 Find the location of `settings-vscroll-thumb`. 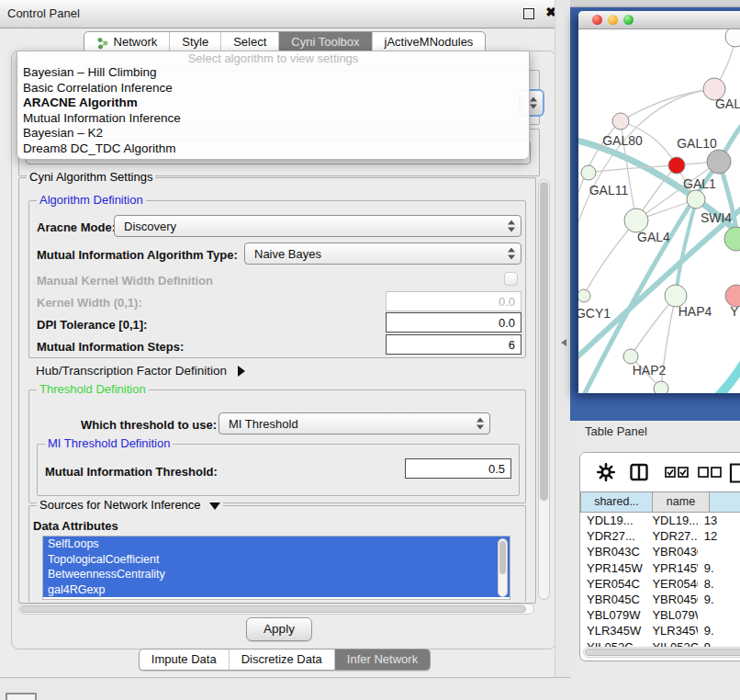

settings-vscroll-thumb is located at coordinates (544, 342).